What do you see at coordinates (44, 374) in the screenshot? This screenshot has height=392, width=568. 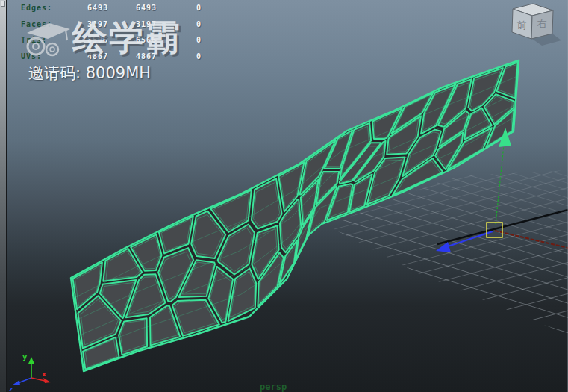 I see `gizmo-x-label: x` at bounding box center [44, 374].